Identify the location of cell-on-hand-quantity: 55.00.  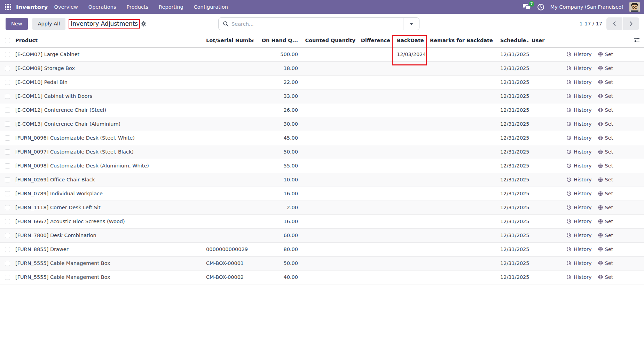
(276, 166).